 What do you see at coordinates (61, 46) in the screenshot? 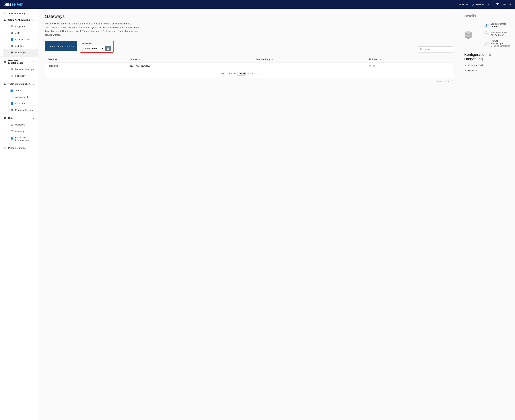
I see `new-gateway-button: + Neues Gateway erstellen` at bounding box center [61, 46].